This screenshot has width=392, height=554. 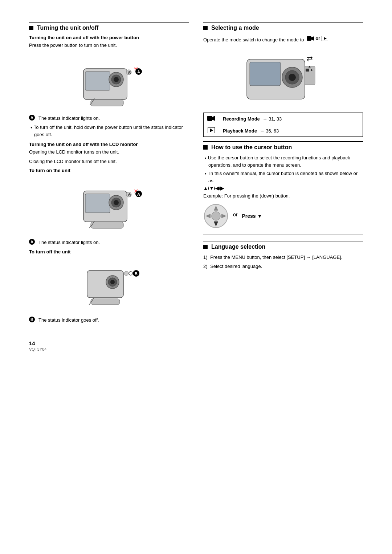 I want to click on subsection-power-heading: Turning the unit on and off with the pow…, so click(x=109, y=38).